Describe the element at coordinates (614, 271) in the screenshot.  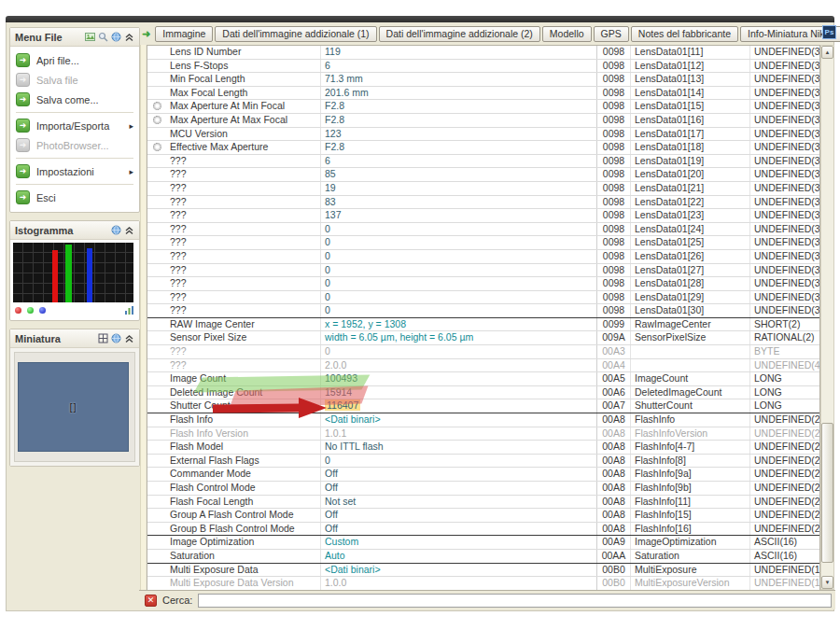
I see `tag-hex-cell: 0098` at that location.